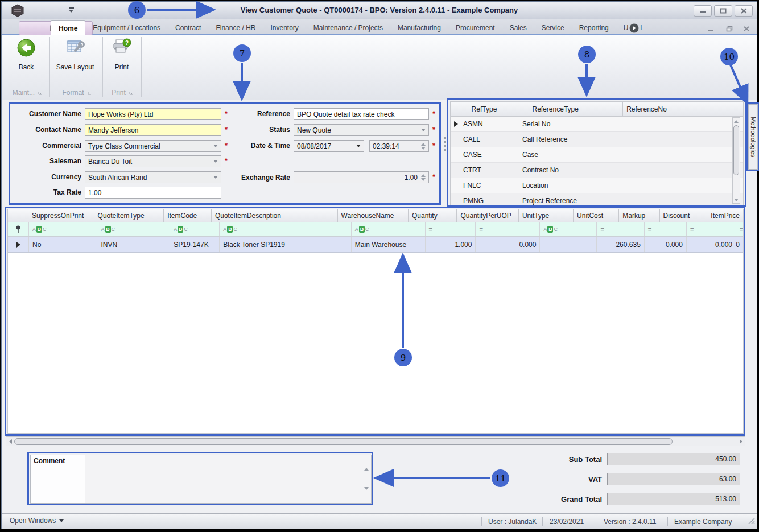  What do you see at coordinates (744, 11) in the screenshot?
I see `close-button` at bounding box center [744, 11].